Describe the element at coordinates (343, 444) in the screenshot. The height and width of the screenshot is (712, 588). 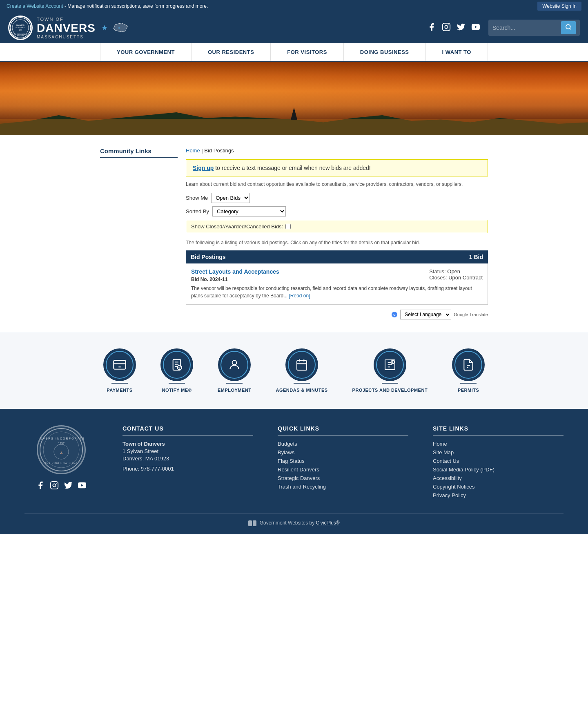
I see `footer-link-budgets: Budgets` at that location.